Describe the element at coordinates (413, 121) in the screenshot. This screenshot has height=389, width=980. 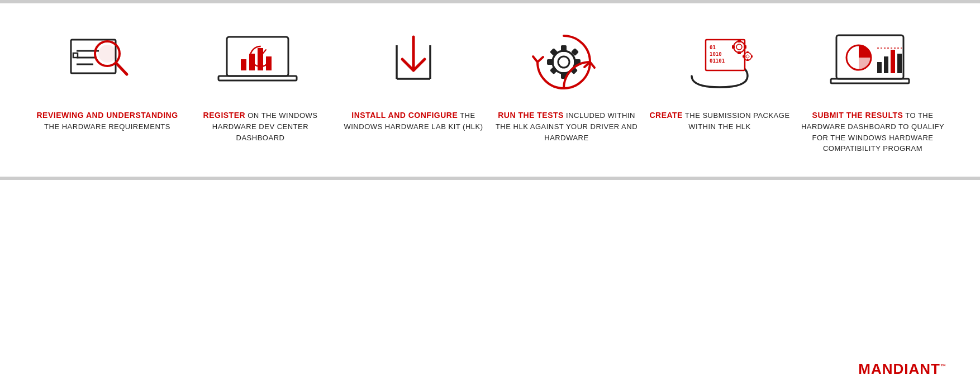
I see `step-3-text: INSTALL AND CONFIGURE THE WINDOWS HARDWA…` at that location.